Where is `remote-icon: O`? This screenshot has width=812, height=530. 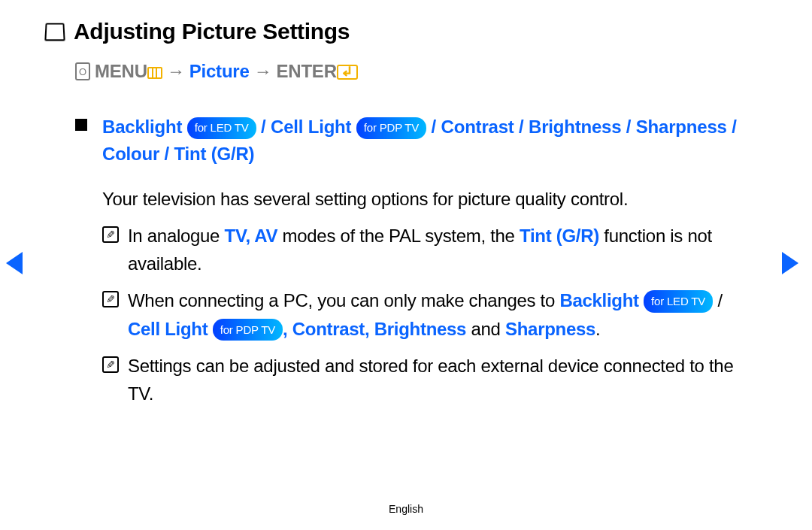 remote-icon: O is located at coordinates (83, 71).